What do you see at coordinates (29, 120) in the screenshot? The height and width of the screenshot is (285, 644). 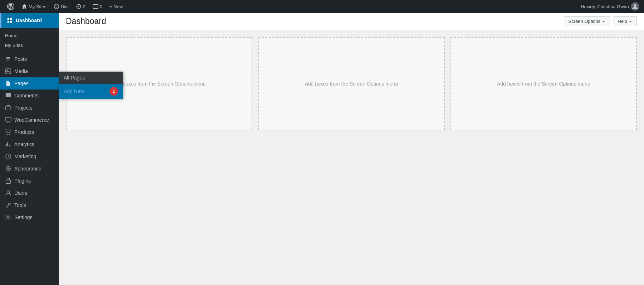 I see `sidebar-item-woocommerce: WooCommerce` at bounding box center [29, 120].